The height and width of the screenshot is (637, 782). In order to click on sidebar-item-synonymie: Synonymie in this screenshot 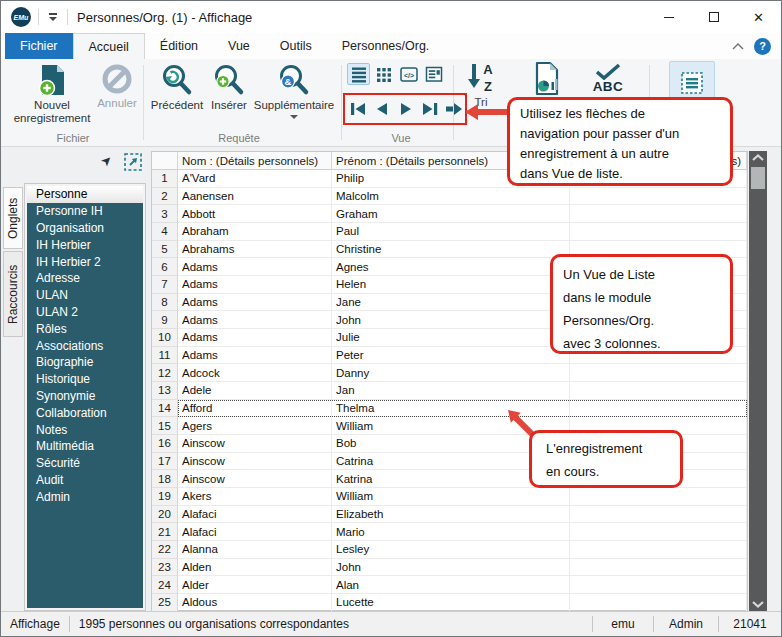, I will do `click(85, 396)`.